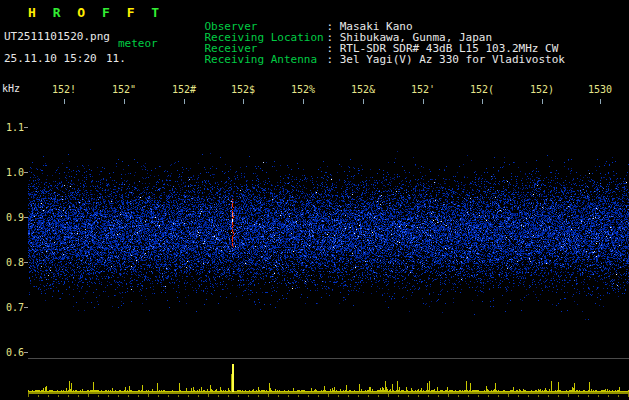 This screenshot has width=629, height=400. What do you see at coordinates (600, 90) in the screenshot?
I see `time-tick-label: 1530` at bounding box center [600, 90].